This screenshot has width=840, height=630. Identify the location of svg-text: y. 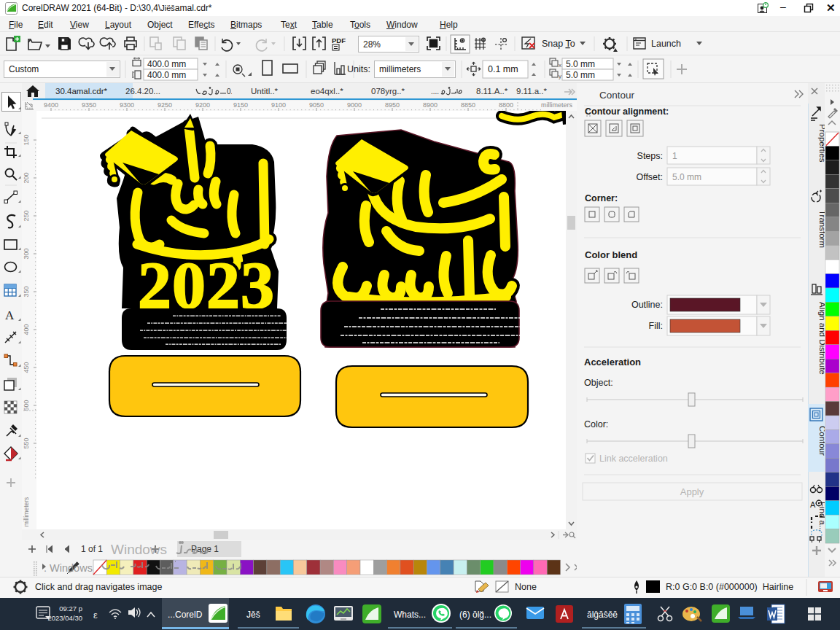
(560, 76).